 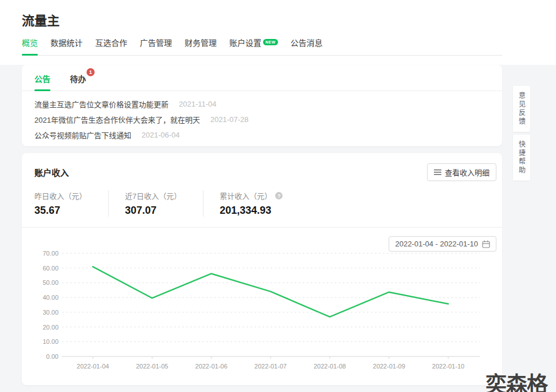 What do you see at coordinates (50, 283) in the screenshot?
I see `svg-text: 50.00` at bounding box center [50, 283].